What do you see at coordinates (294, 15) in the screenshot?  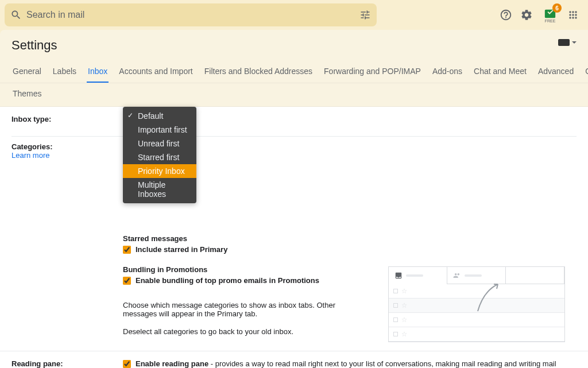 I see `header: 6 FREE` at bounding box center [294, 15].